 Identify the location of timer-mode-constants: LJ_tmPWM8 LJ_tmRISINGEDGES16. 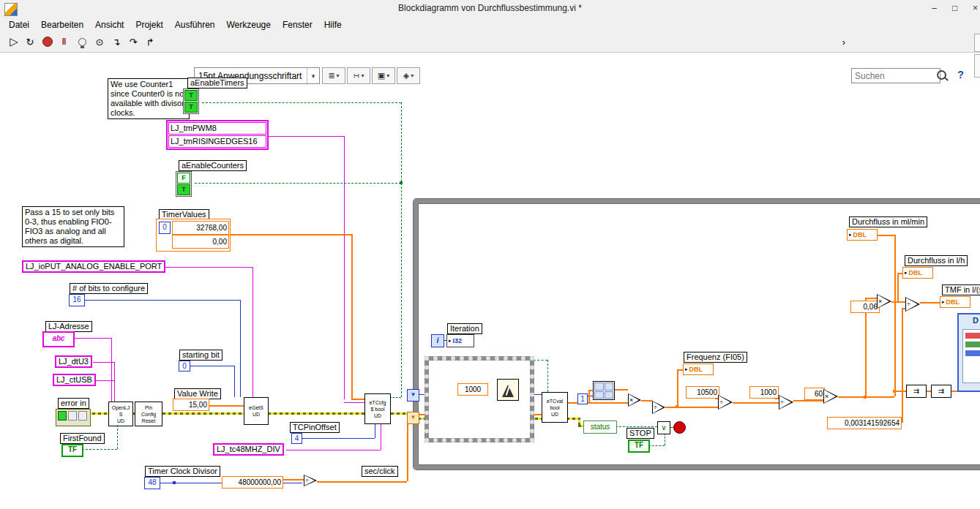
(217, 135).